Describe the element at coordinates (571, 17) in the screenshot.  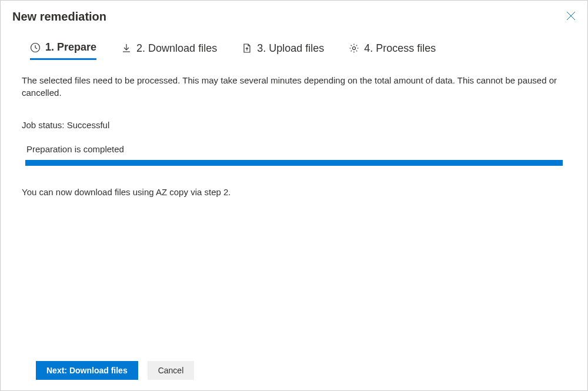
I see `close-button` at that location.